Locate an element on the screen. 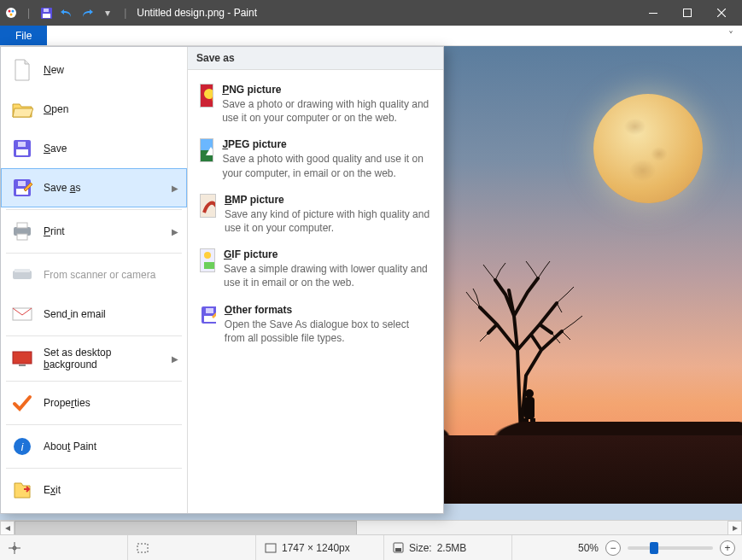  scanner-icon is located at coordinates (22, 275).